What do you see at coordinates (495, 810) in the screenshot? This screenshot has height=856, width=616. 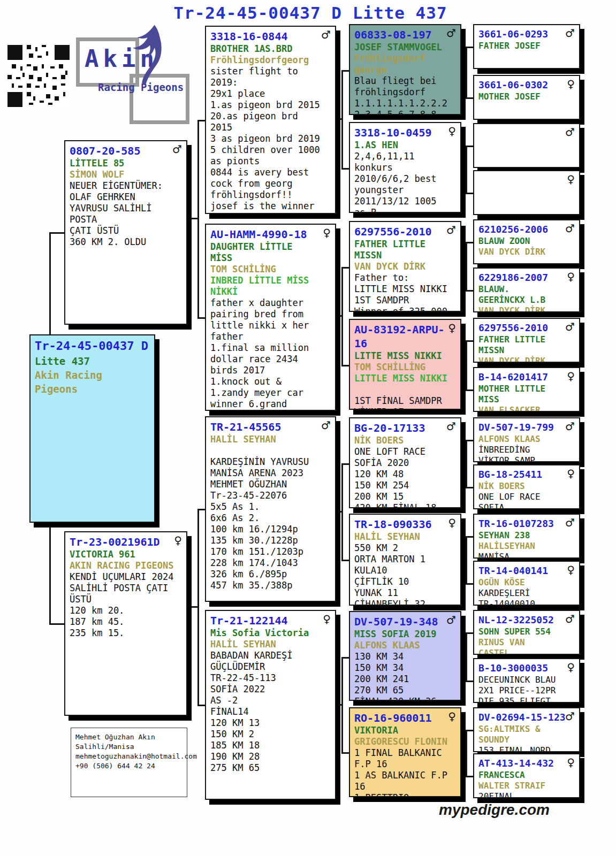 I see `watermark: mypedigre.com` at bounding box center [495, 810].